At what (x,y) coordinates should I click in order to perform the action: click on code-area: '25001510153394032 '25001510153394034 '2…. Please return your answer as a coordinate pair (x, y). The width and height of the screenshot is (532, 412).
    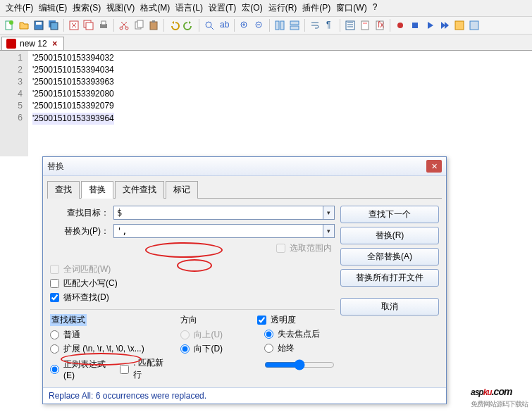
    Looking at the image, I should click on (71, 104).